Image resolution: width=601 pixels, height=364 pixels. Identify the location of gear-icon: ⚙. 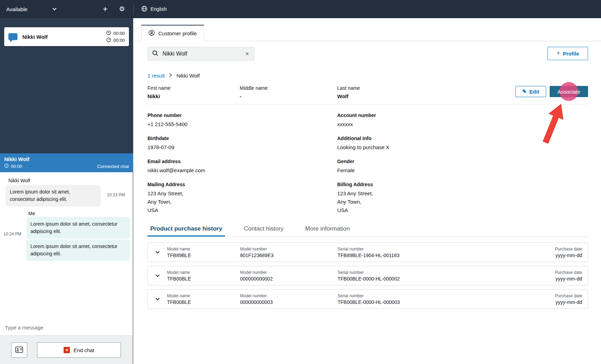
(122, 9).